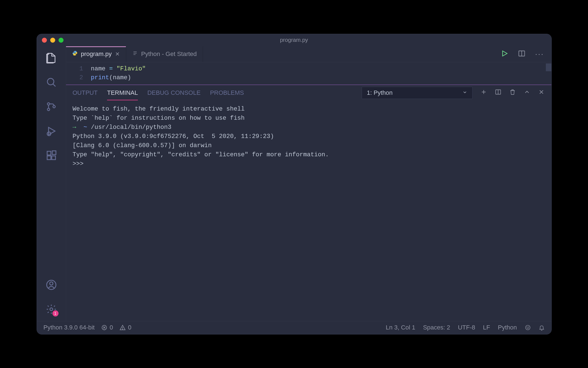 This screenshot has width=588, height=368. I want to click on line-gutter: 1 2, so click(78, 73).